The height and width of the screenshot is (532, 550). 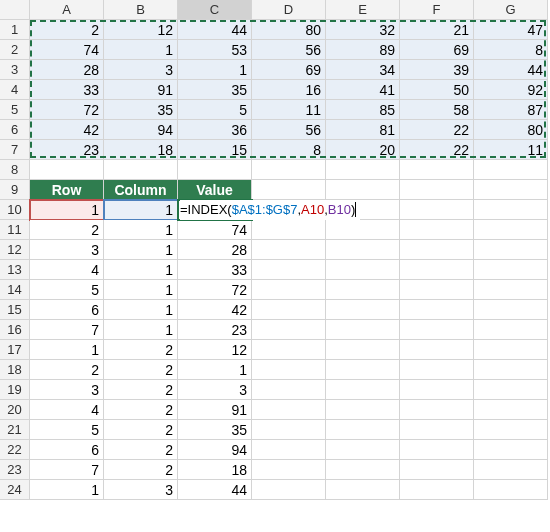 What do you see at coordinates (141, 150) in the screenshot?
I see `grid-cell: 18` at bounding box center [141, 150].